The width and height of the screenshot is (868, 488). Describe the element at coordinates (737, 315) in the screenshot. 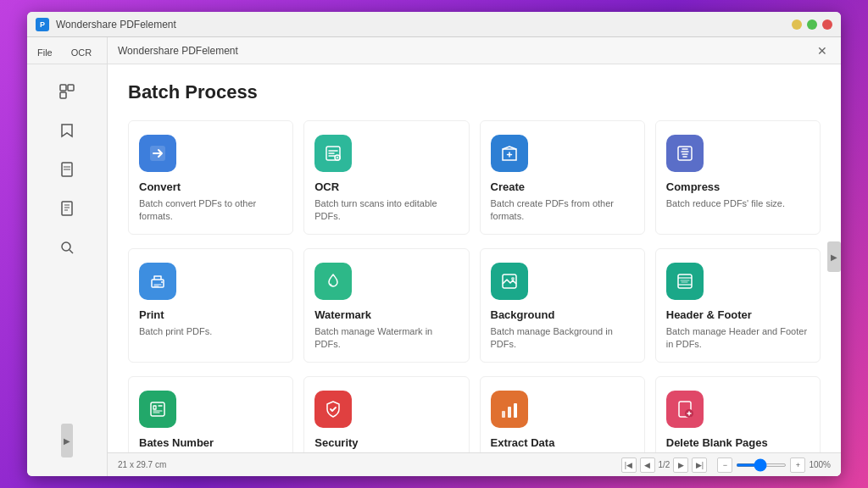

I see `header-footer-title: Header & Footer` at that location.